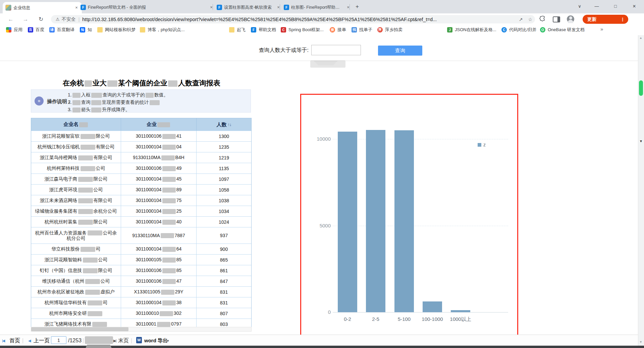 The height and width of the screenshot is (348, 644). I want to click on company-name-cell: 华立科技股份司, so click(76, 249).